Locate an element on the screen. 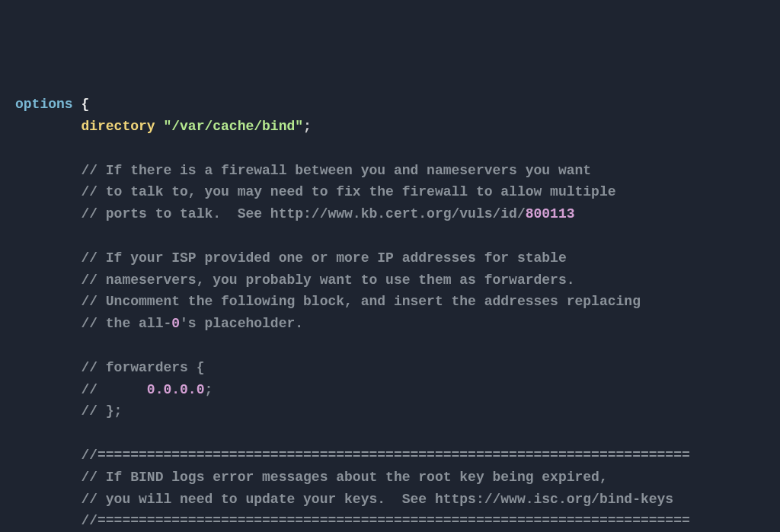 This screenshot has height=532, width=780. comment-line: // nameservers, you probably want to use… is located at coordinates (296, 280).